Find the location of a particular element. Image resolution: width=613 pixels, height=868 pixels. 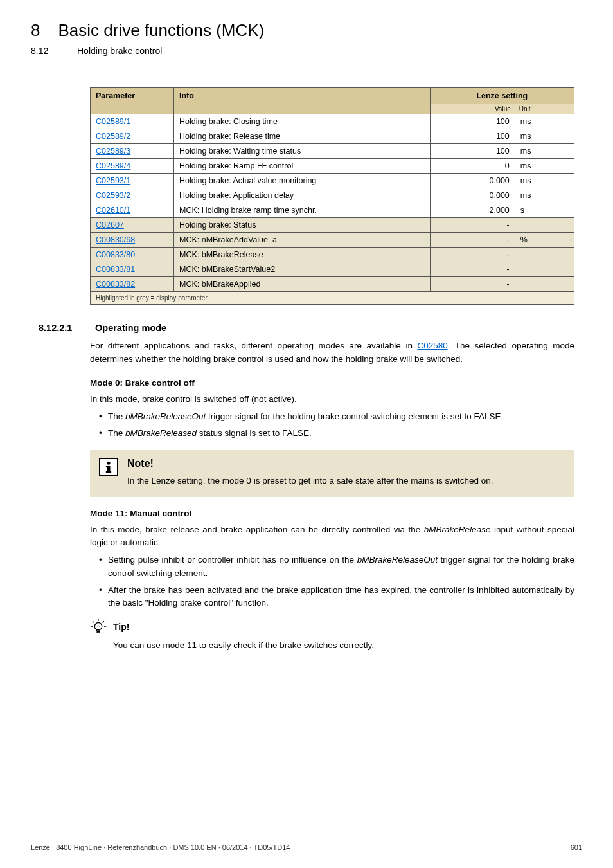

cell-parameter: C00833/82 is located at coordinates (132, 284).